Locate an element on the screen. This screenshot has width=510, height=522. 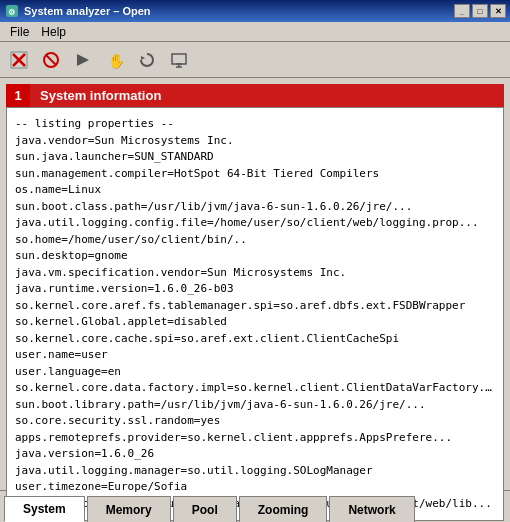
minimize-button: _ is located at coordinates (462, 11).